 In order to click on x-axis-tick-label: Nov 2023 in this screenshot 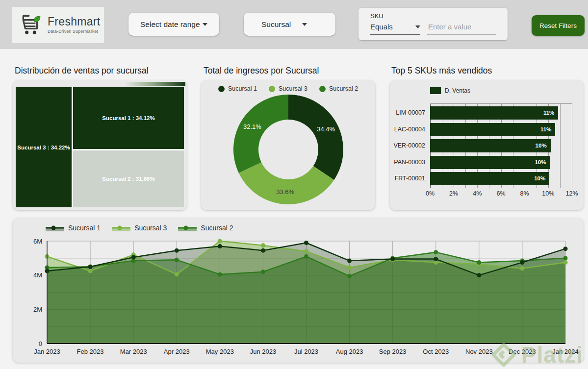, I will do `click(479, 352)`.